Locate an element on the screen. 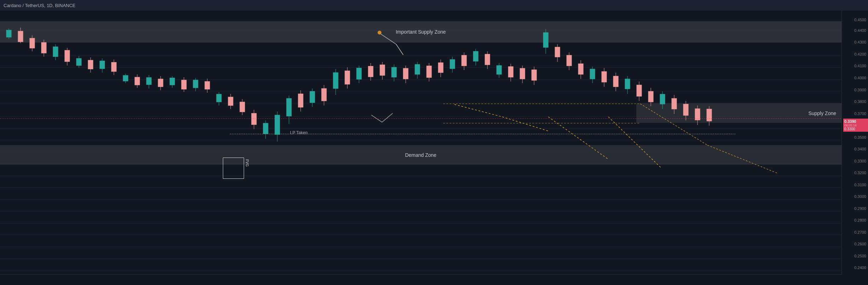 The width and height of the screenshot is (868, 285). price-label-0340: 0.3400 is located at coordinates (860, 149).